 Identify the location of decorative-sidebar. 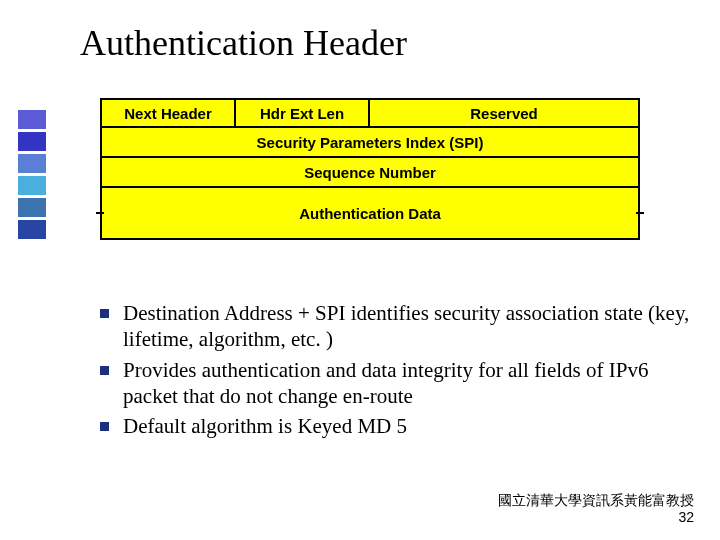
(32, 174).